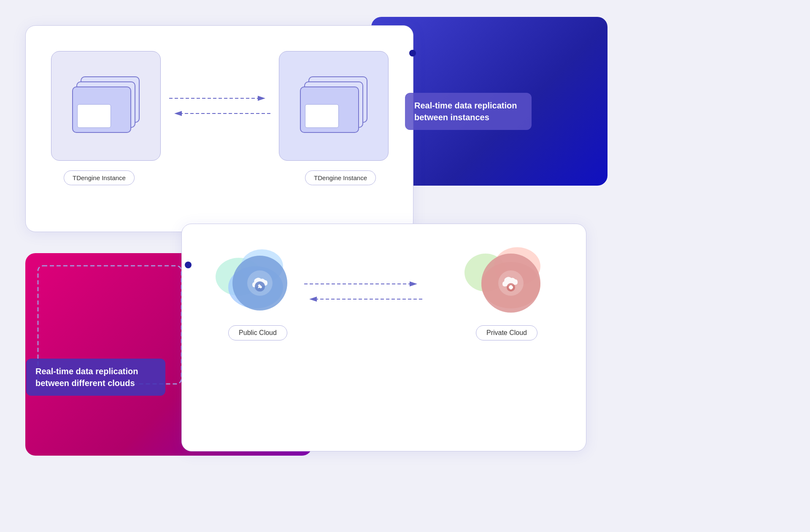 The width and height of the screenshot is (810, 532). Describe the element at coordinates (468, 111) in the screenshot. I see `tooltip-top-right: Real-time data replication between insta…` at that location.